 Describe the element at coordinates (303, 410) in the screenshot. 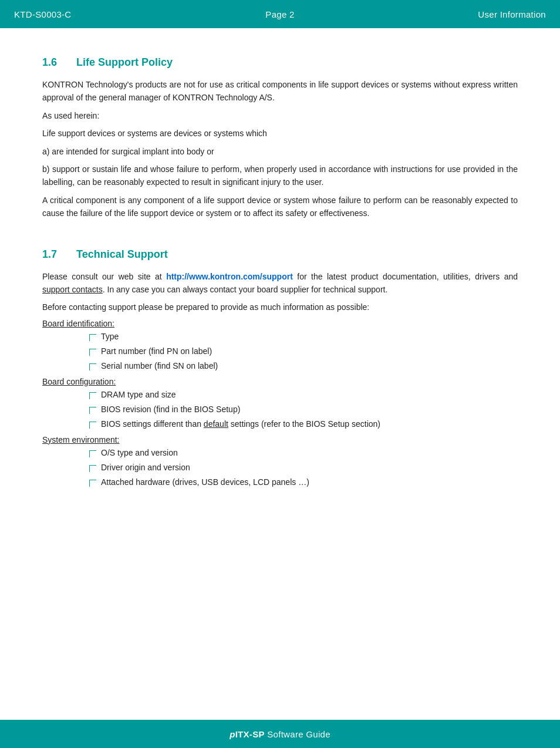

I see `list-item: BIOS revision (find in the BIOS Setup)` at that location.